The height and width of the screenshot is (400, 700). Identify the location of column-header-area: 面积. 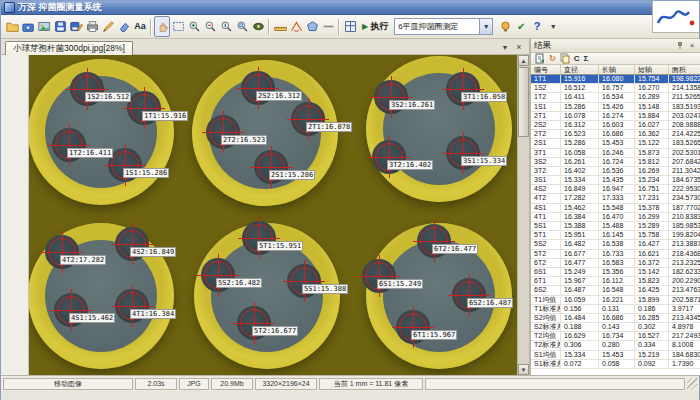
(684, 70).